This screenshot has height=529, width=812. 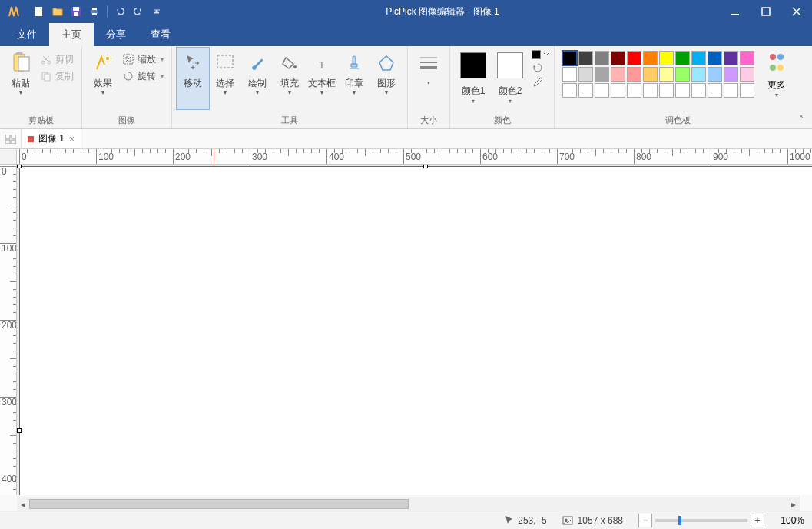 I want to click on rotate-button: 旋转▾, so click(x=143, y=76).